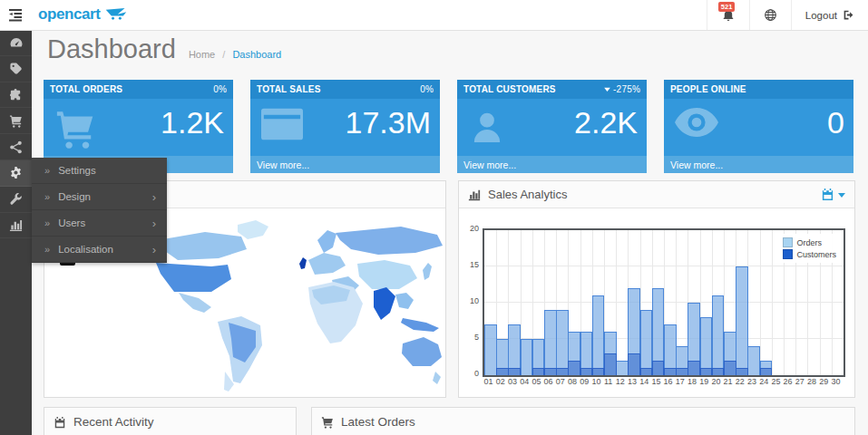 Image resolution: width=868 pixels, height=435 pixels. Describe the element at coordinates (510, 89) in the screenshot. I see `tile-title: TOTAL CUSTOMERS` at that location.